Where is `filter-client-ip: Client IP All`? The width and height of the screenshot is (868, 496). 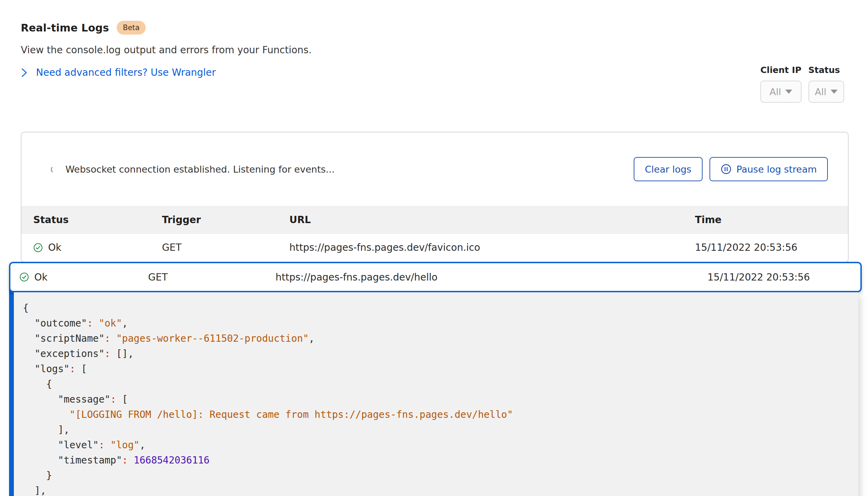 filter-client-ip: Client IP All is located at coordinates (781, 84).